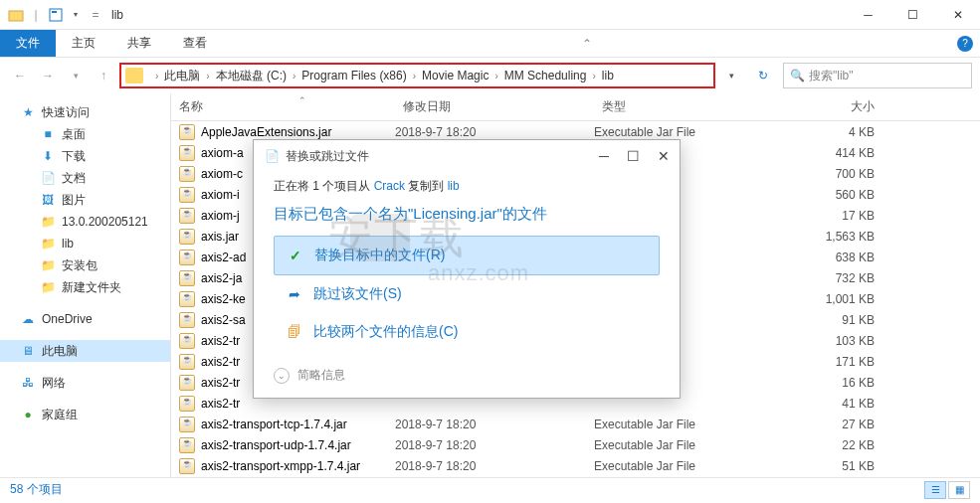  I want to click on picture-icon: 🖼, so click(48, 200).